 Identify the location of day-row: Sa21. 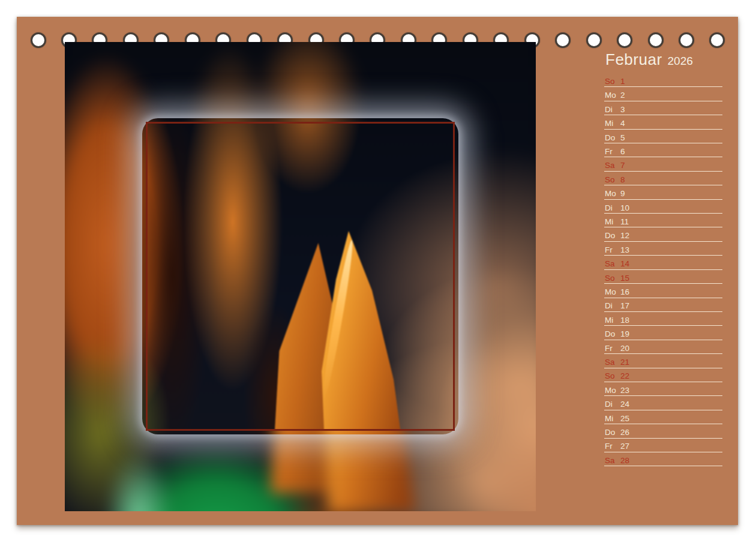
(664, 361).